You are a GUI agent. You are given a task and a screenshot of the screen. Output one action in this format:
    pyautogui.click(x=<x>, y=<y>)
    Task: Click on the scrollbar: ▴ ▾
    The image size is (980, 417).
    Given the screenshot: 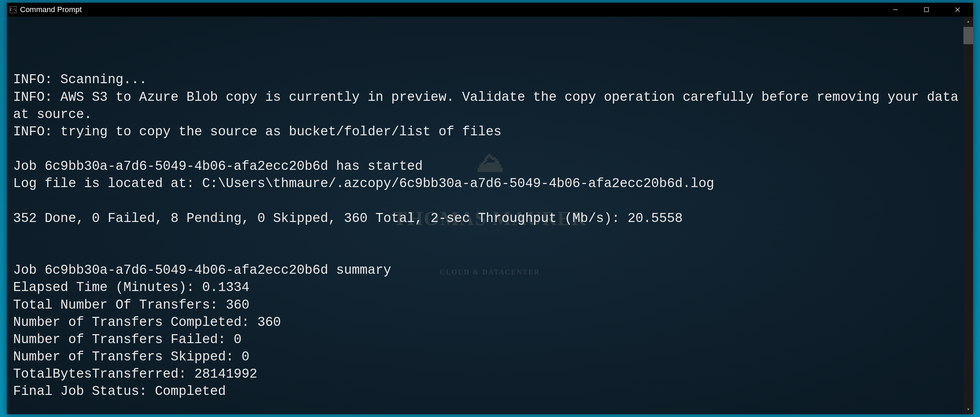 What is the action you would take?
    pyautogui.click(x=968, y=216)
    